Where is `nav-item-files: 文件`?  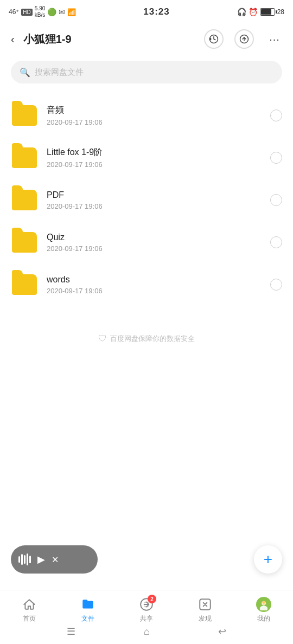 nav-item-files: 文件 is located at coordinates (88, 609).